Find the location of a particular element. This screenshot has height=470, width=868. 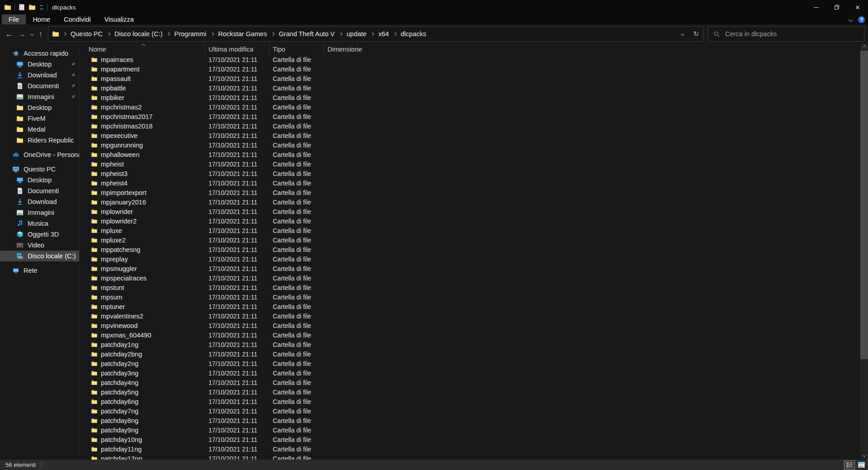

file-row: patchday2bng17/10/2021 21:11Cartella di … is located at coordinates (470, 354).